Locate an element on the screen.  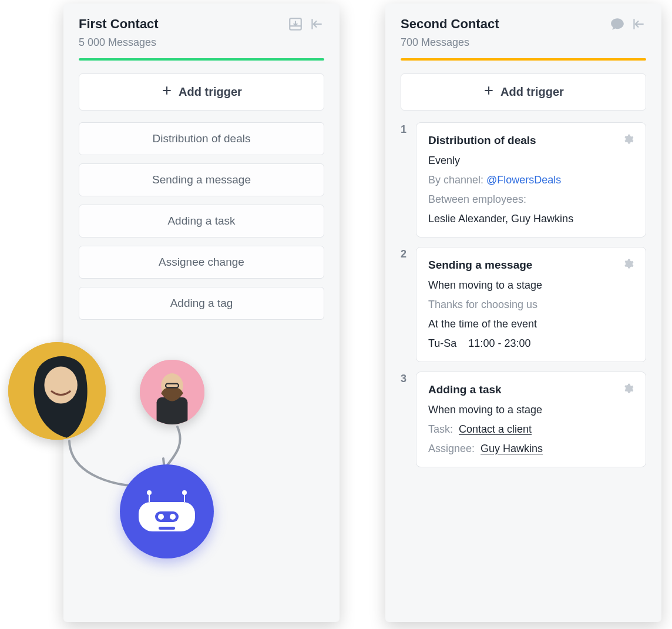
assignee-value: Guy Hawkins is located at coordinates (512, 449).